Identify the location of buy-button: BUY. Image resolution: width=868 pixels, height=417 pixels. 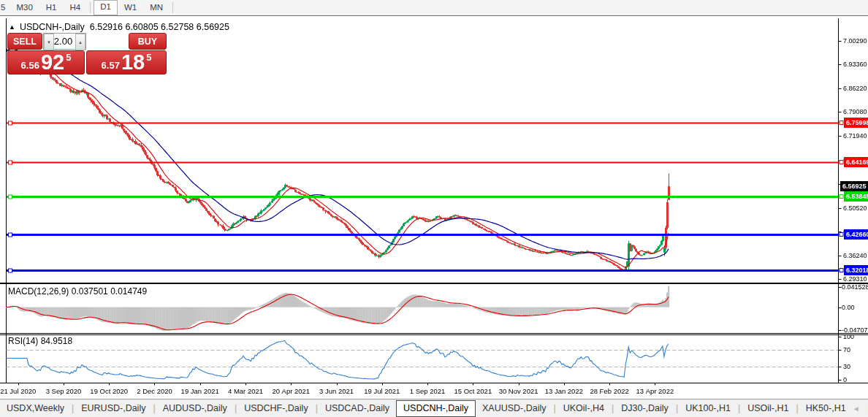
(148, 41).